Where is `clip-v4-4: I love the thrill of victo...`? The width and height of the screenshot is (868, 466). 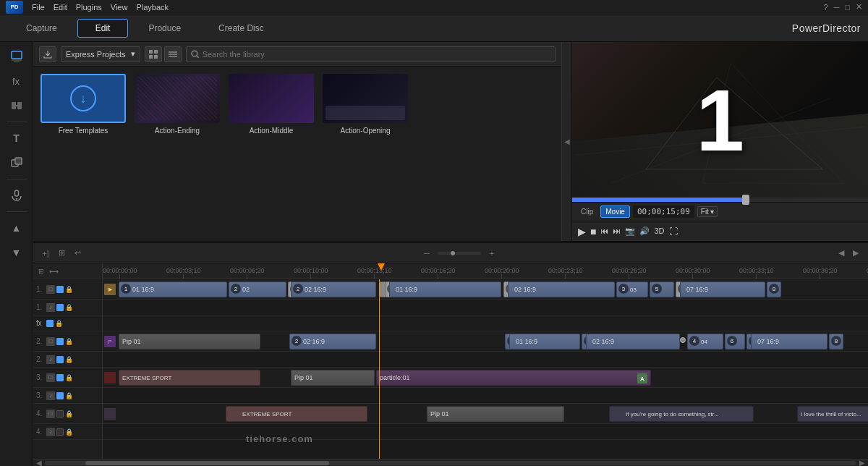 clip-v4-4: I love the thrill of victo... is located at coordinates (833, 414).